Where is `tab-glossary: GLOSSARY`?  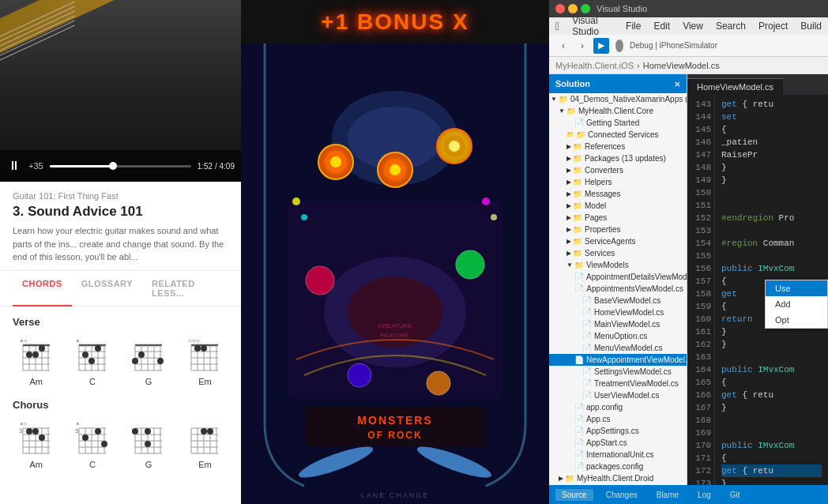
tab-glossary: GLOSSARY is located at coordinates (107, 288).